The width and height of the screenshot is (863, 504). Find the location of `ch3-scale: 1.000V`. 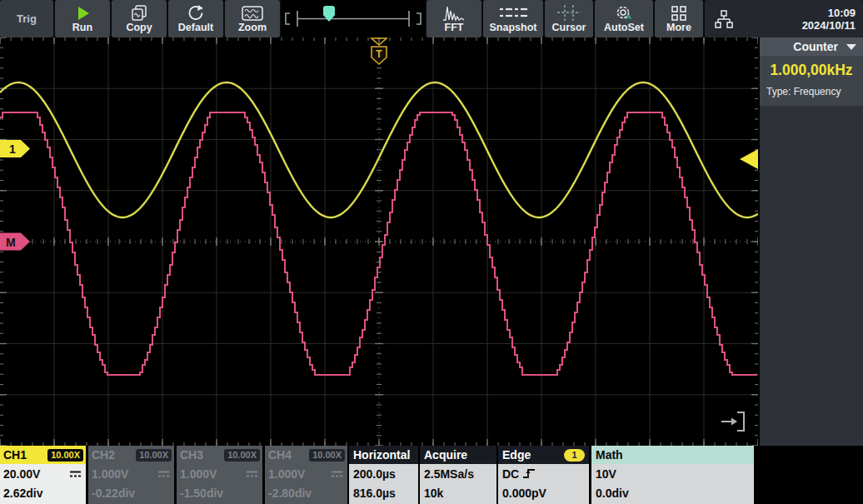

ch3-scale: 1.000V is located at coordinates (198, 474).